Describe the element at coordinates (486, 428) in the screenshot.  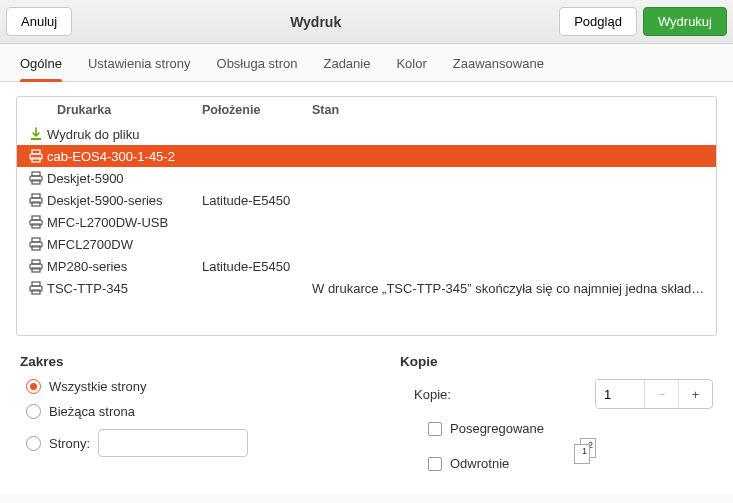
I see `collate-checkbox-row: Posegregowane` at that location.